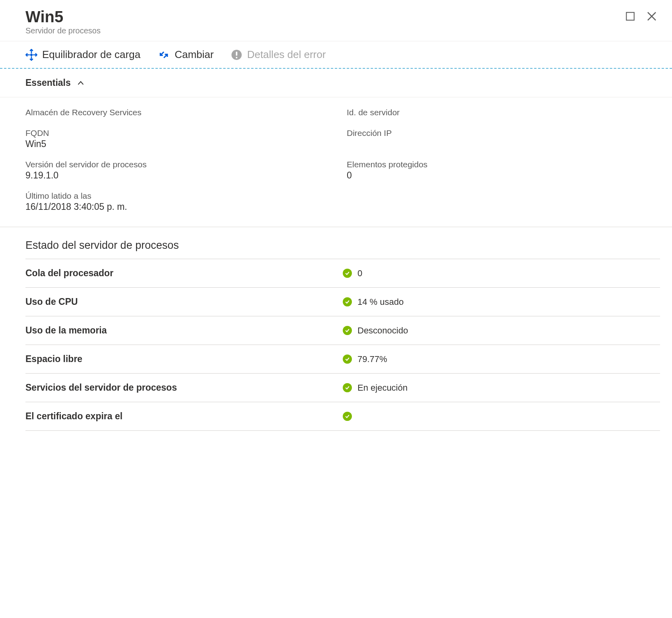 This screenshot has width=672, height=618. I want to click on status-label: Servicios del servidor de procesos, so click(184, 388).